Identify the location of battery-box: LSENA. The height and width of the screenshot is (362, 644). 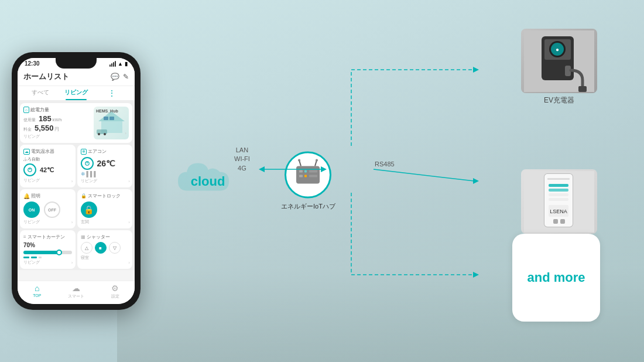
(559, 202).